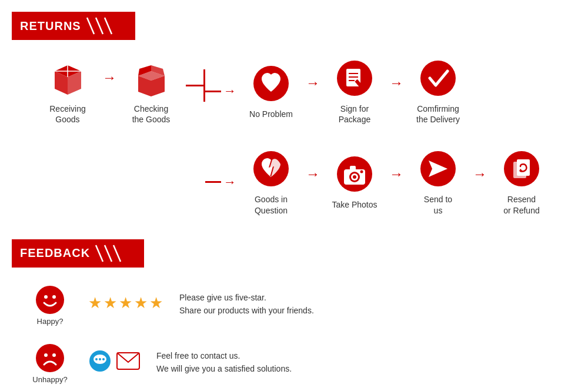 The image size is (588, 391). I want to click on send-icon, so click(438, 169).